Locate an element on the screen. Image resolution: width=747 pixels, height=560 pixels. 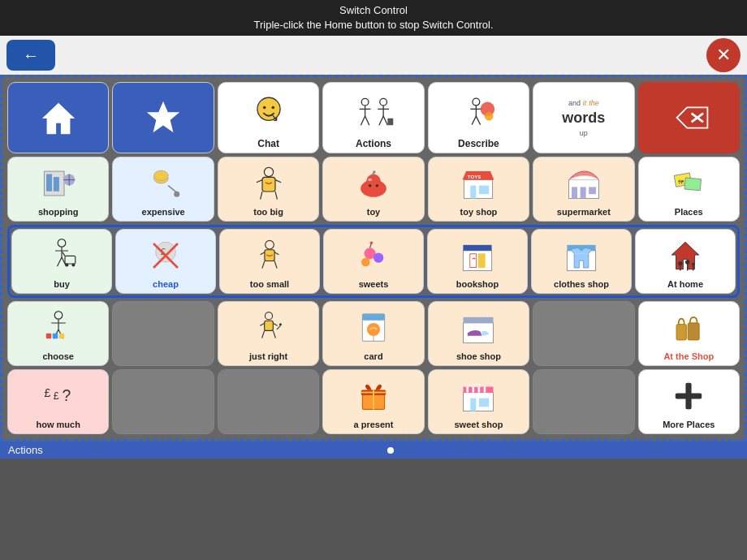
choose-cell: choose is located at coordinates (58, 334).